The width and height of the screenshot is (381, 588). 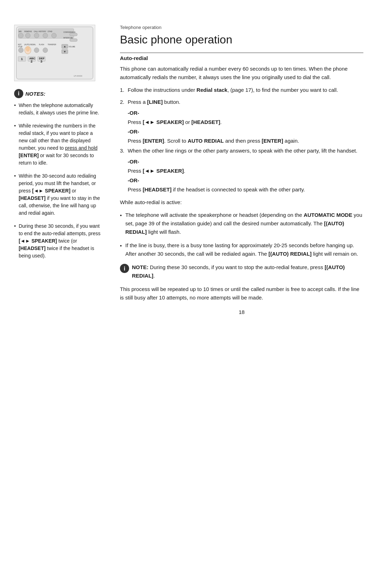 I want to click on press-headset-text: Press [HEADSET] if the headset is connec…, so click(x=246, y=190).